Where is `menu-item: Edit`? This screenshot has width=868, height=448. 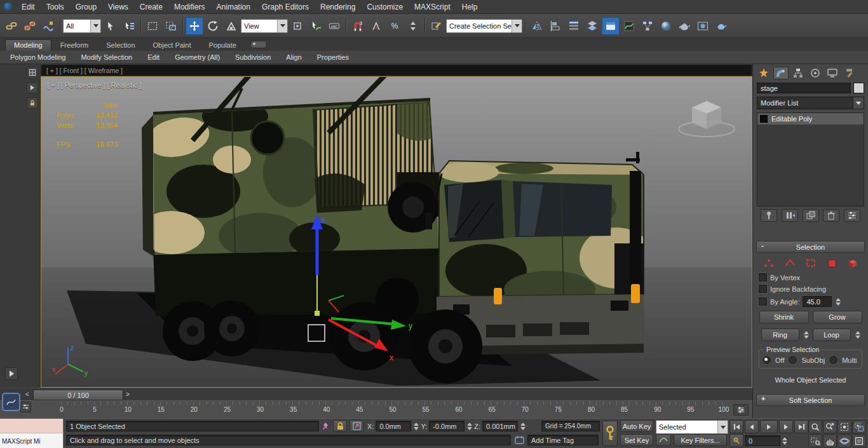
menu-item: Edit is located at coordinates (28, 7).